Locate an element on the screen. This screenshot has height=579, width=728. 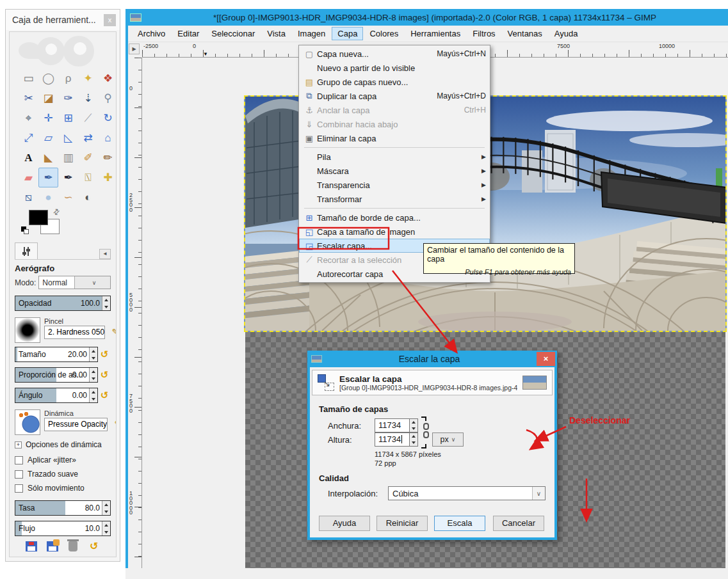
delete-options-icon is located at coordinates (73, 546).